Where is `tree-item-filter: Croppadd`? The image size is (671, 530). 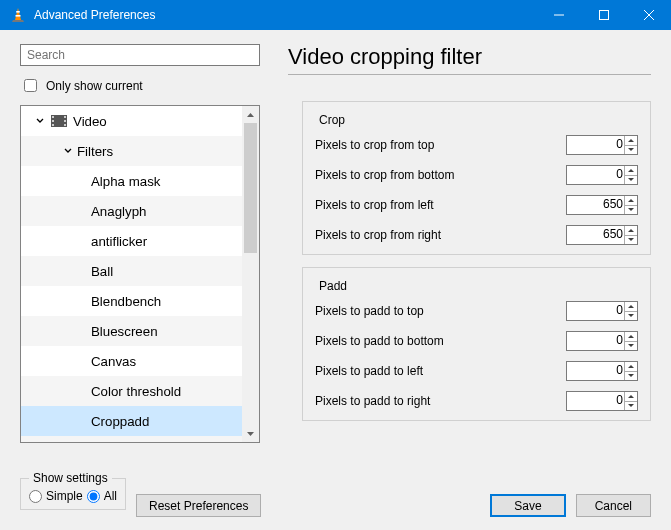
tree-item-filter: Croppadd is located at coordinates (132, 421).